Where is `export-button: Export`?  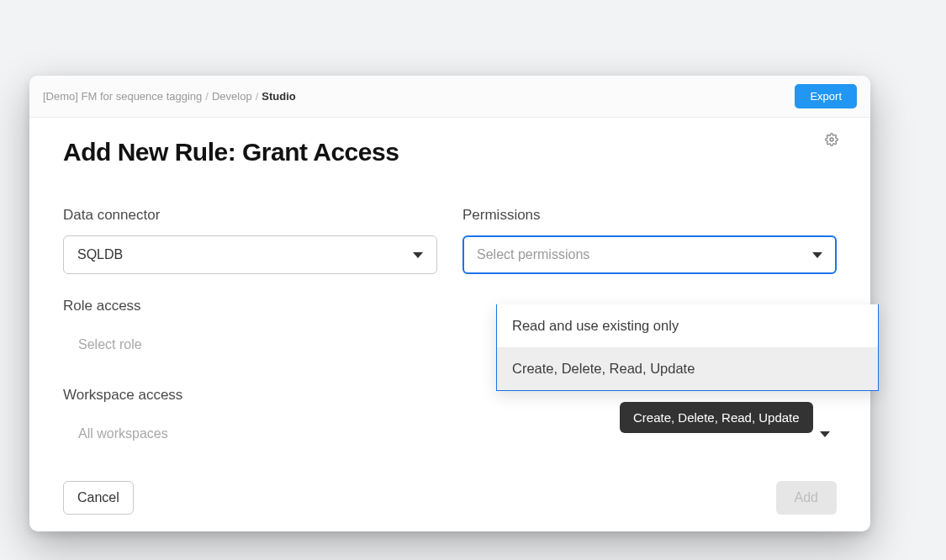 export-button: Export is located at coordinates (826, 96).